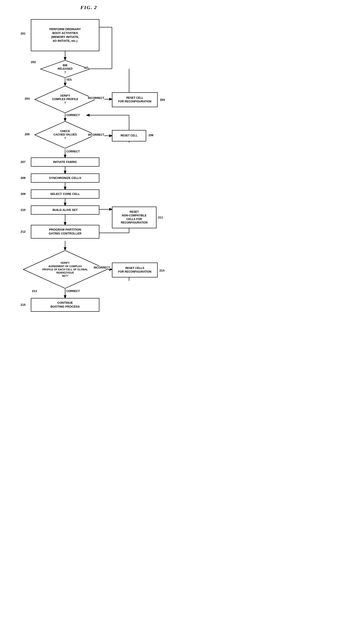 The image size is (355, 644). What do you see at coordinates (23, 232) in the screenshot?
I see `label-212: 212` at bounding box center [23, 232].